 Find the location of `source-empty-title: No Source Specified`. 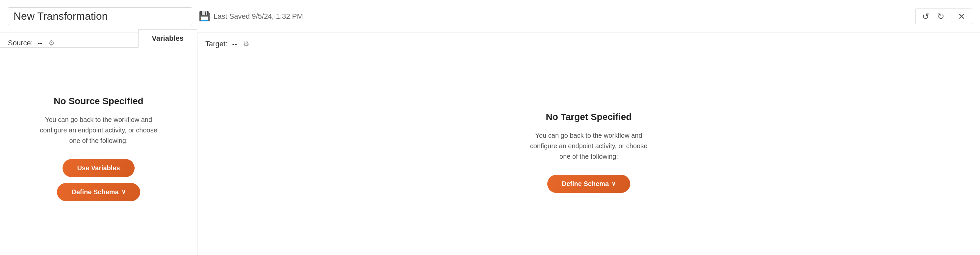

source-empty-title: No Source Specified is located at coordinates (98, 101).